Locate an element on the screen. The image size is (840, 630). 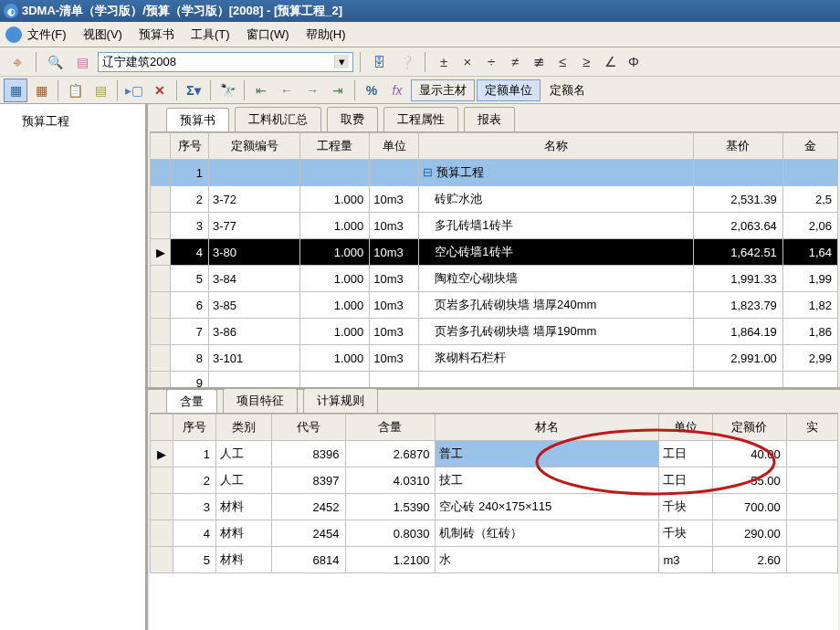
next-icon: → is located at coordinates (312, 90).